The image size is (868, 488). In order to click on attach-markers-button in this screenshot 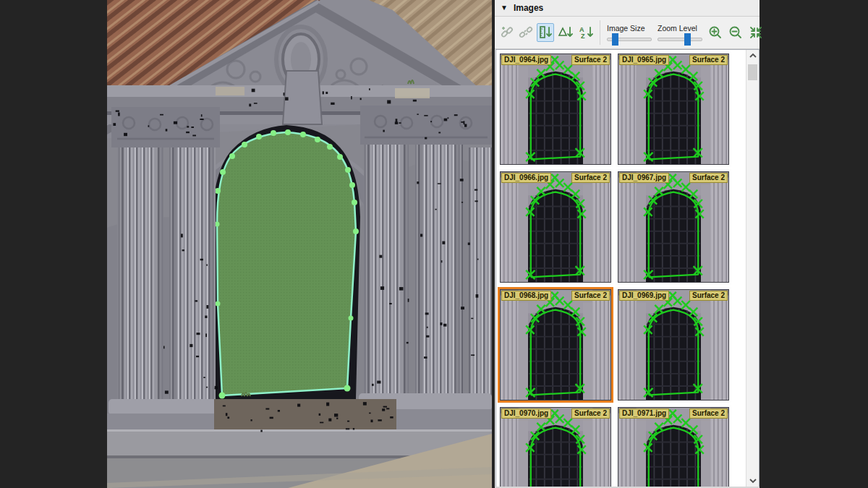, I will do `click(507, 33)`.